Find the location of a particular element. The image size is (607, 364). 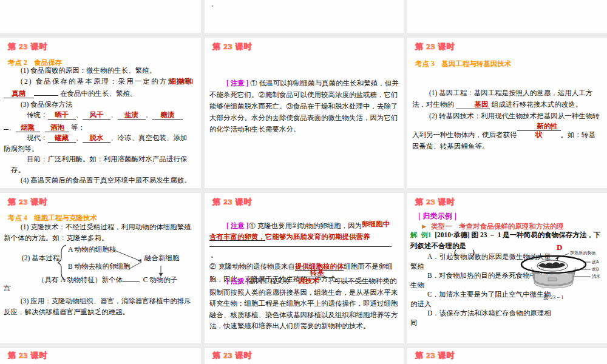

slide-cell-engineering: 第 23 课时 考点 4 细胞工程与克隆技术 (1) 克隆技术：不经过受精过程，… is located at coordinates (101, 268).